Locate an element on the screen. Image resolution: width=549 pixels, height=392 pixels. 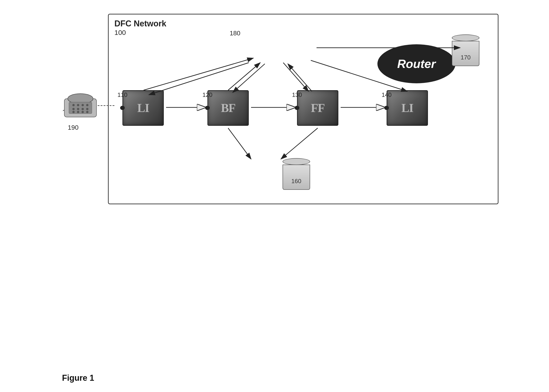
node-ff-130-abbr: FF is located at coordinates (318, 108).